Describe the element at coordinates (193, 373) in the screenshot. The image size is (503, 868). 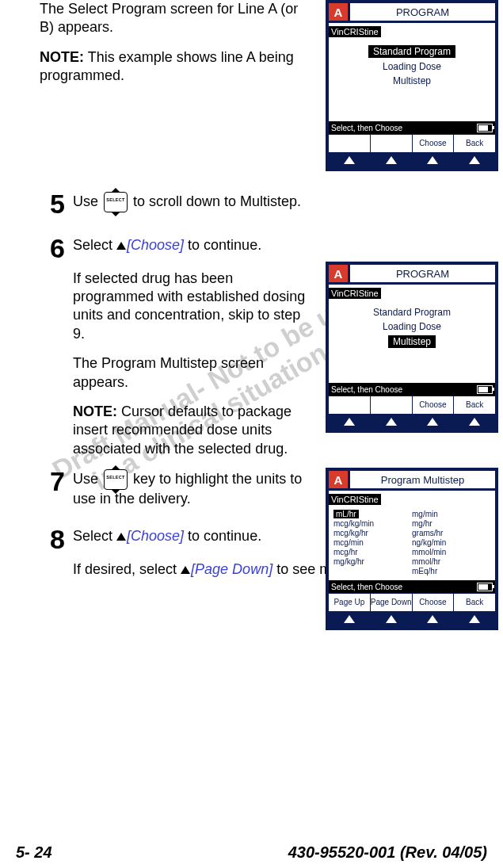
I see `step-6-para2: The Program Multistep screen appears.` at that location.